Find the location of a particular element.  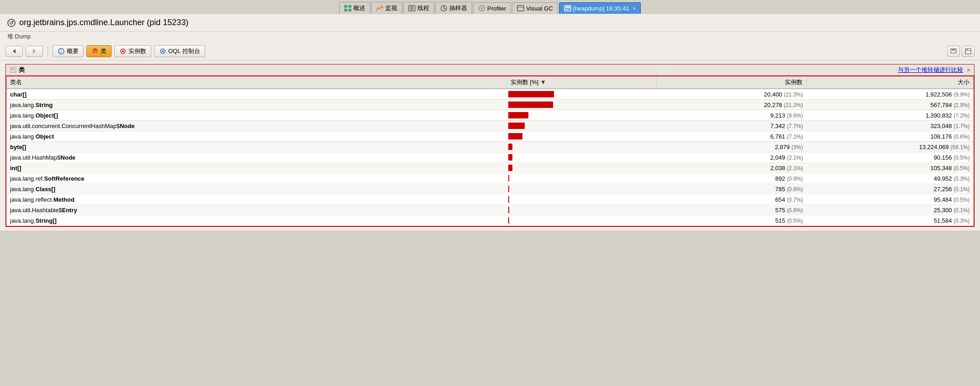

cell-size: 25,300 (0.1%) is located at coordinates (890, 210).